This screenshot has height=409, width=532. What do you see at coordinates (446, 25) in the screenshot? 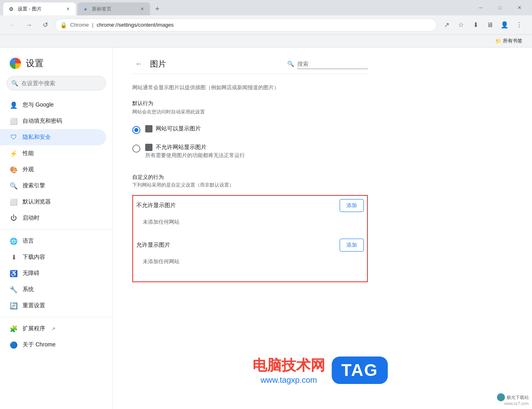
I see `share-icon: ↗` at bounding box center [446, 25].